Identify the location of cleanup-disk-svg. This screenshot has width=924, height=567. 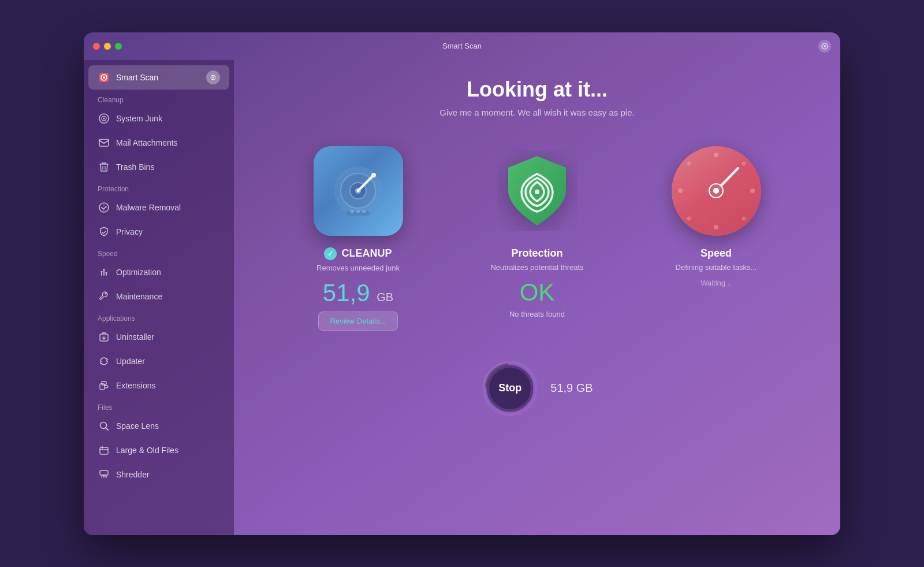
(358, 191).